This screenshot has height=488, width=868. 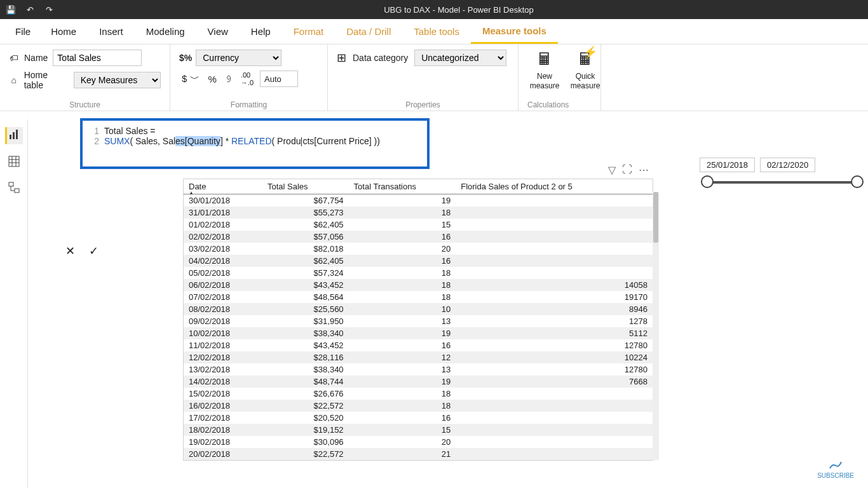 What do you see at coordinates (14, 163) in the screenshot?
I see `data-view-icon` at bounding box center [14, 163].